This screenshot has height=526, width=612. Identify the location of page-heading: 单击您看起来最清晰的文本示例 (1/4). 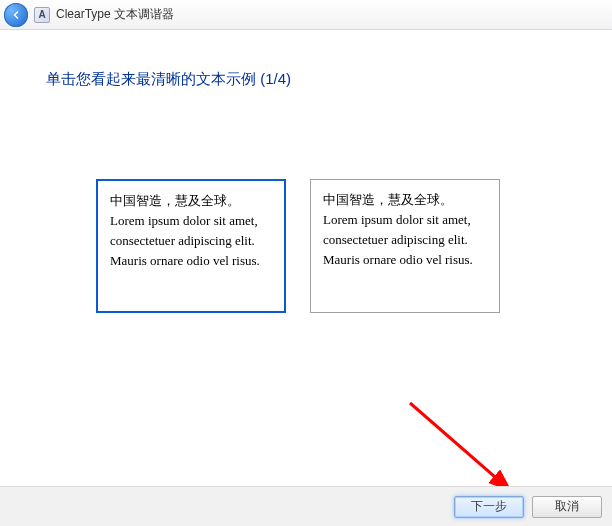
(306, 80).